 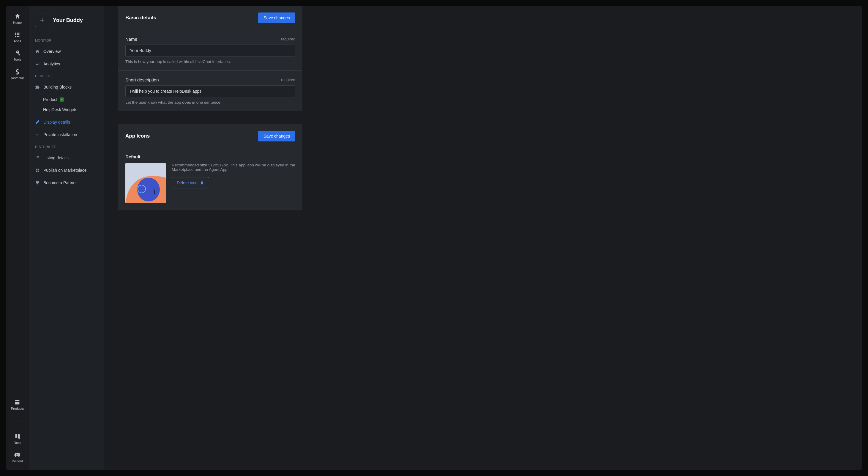 I want to click on sidebar-item-label: Listing details, so click(x=56, y=158).